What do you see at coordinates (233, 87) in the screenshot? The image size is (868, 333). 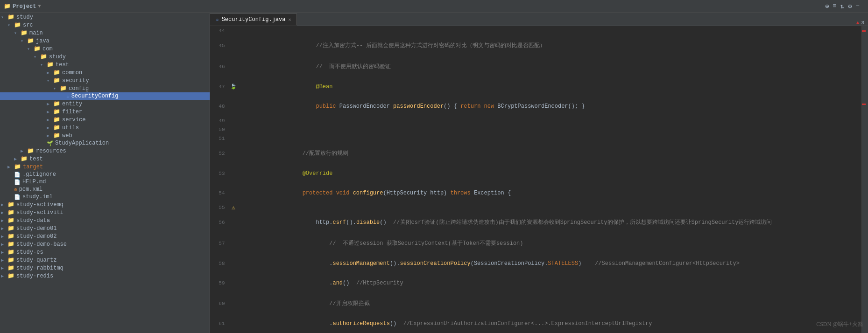 I see `spring-bean-icon: 🍃` at bounding box center [233, 87].